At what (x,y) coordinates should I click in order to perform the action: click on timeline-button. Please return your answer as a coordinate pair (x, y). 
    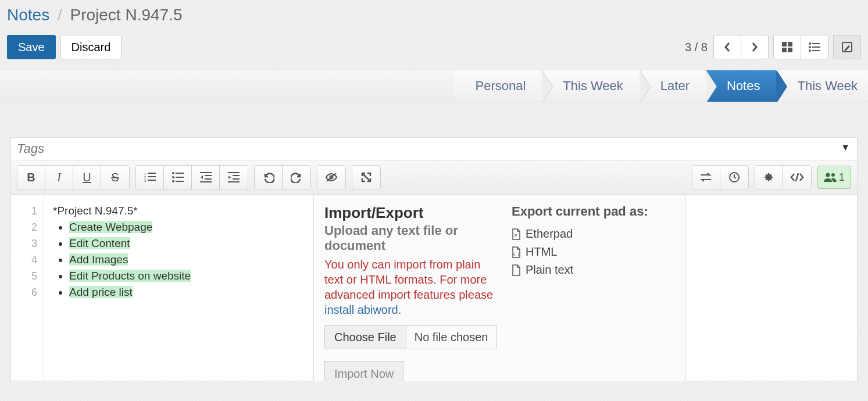
    Looking at the image, I should click on (734, 177).